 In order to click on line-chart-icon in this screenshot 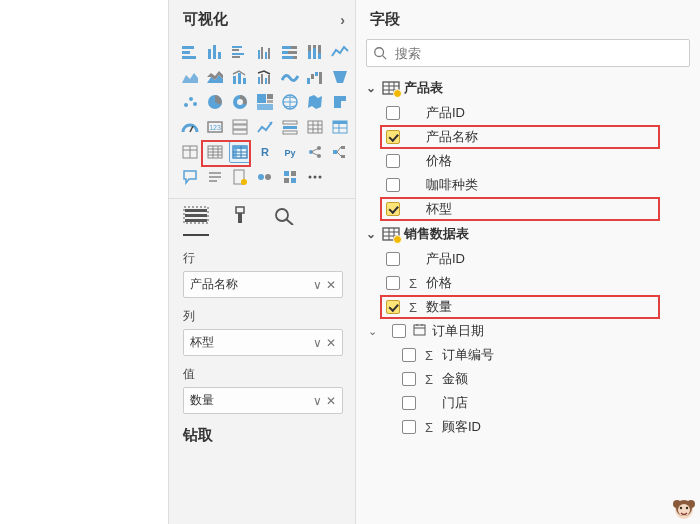, I will do `click(340, 52)`.